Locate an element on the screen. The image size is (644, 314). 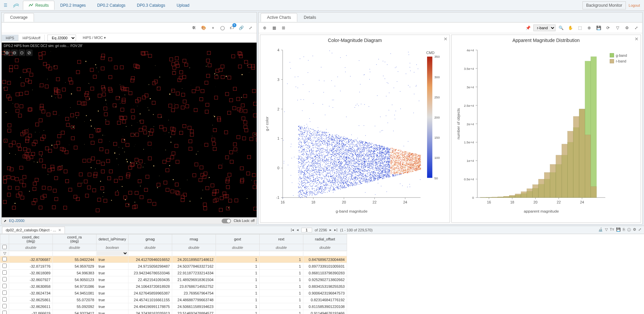
column-header: gmag is located at coordinates (150, 239).